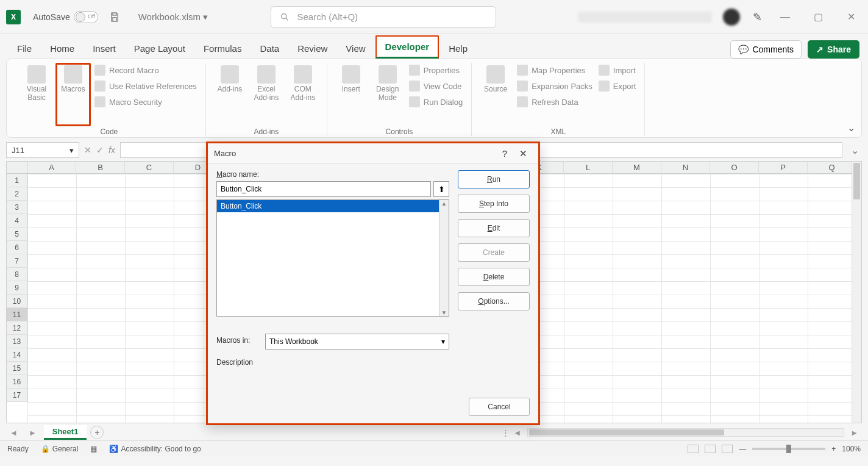 Image resolution: width=868 pixels, height=466 pixels. I want to click on maximize-button: ▢, so click(818, 17).